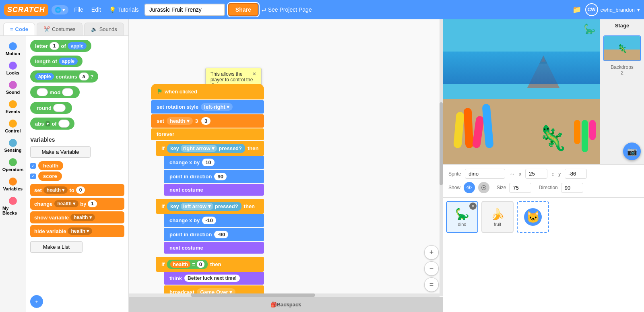 The width and height of the screenshot is (644, 312). What do you see at coordinates (13, 49) in the screenshot?
I see `sidebar-item-motion: Motion` at bounding box center [13, 49].